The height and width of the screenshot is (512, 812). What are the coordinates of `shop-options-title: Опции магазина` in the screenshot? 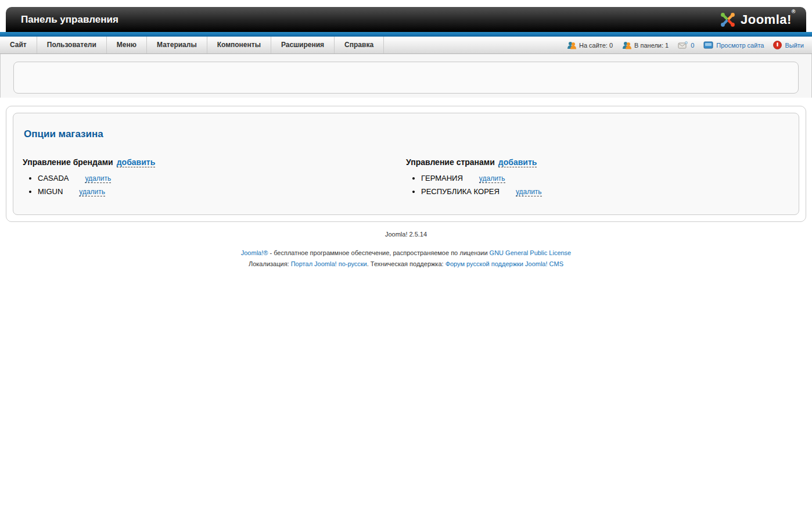 It's located at (407, 134).